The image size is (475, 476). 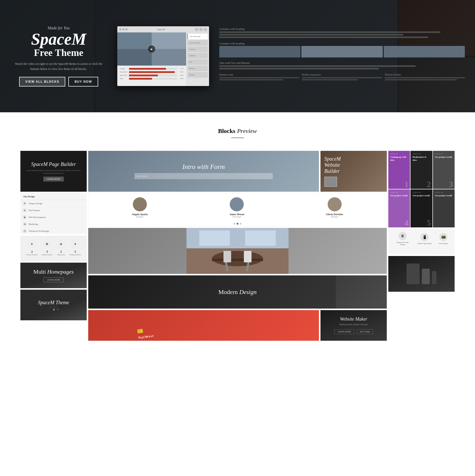 I want to click on step-tag-1: Step 01, so click(x=399, y=154).